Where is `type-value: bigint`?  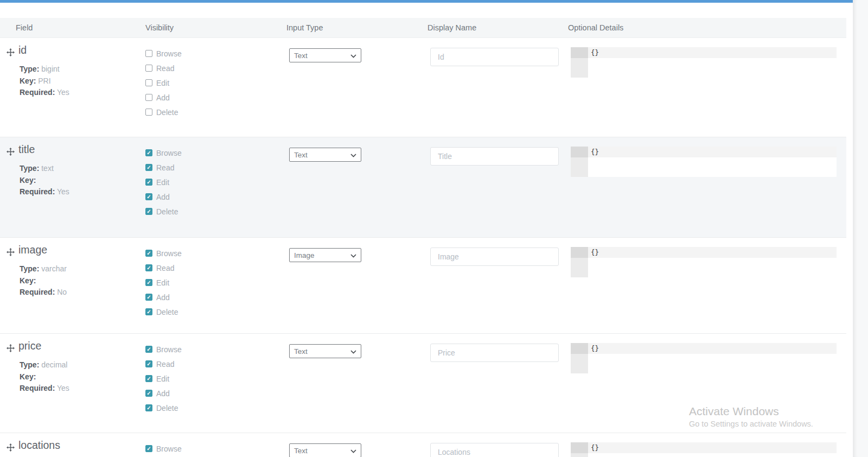 type-value: bigint is located at coordinates (50, 69).